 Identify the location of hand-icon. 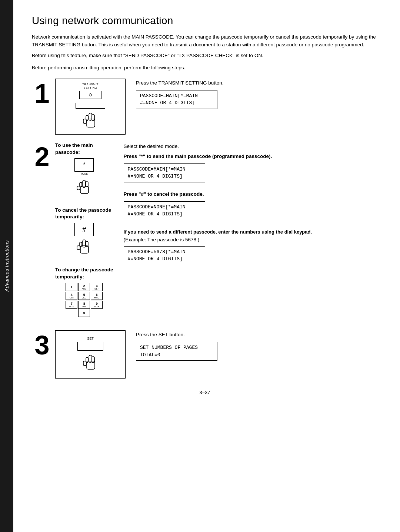
(90, 120).